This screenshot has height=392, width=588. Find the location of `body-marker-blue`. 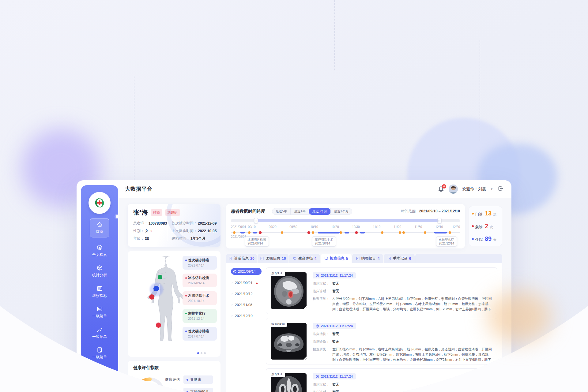

body-marker-blue is located at coordinates (156, 289).